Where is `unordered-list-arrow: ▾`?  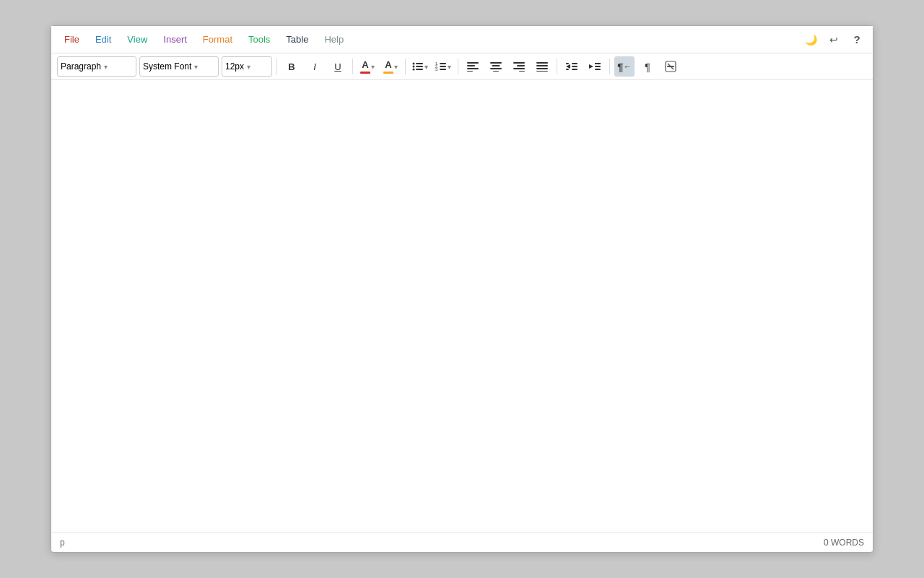 unordered-list-arrow: ▾ is located at coordinates (426, 66).